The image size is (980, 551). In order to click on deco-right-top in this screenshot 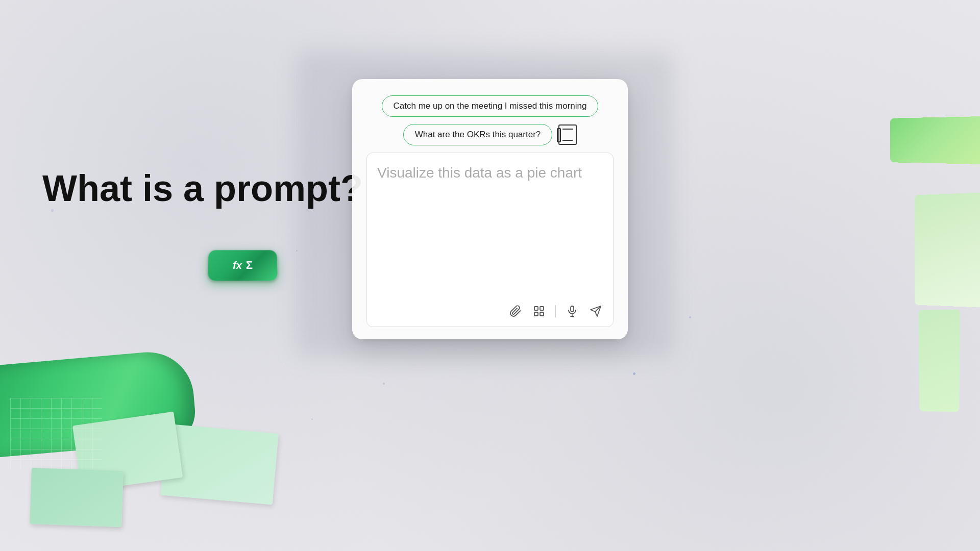, I will do `click(935, 140)`.